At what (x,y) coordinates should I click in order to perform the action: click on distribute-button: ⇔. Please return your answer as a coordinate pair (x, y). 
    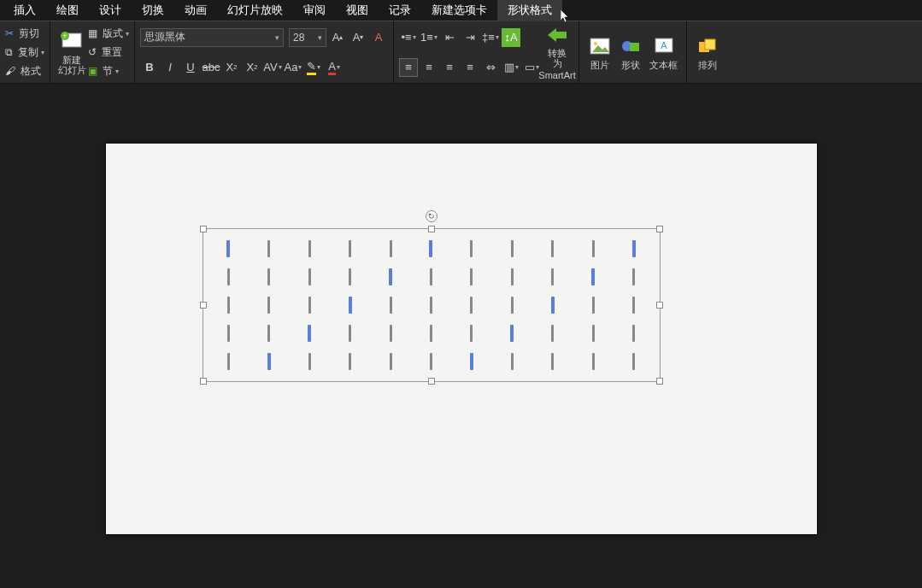
    Looking at the image, I should click on (490, 68).